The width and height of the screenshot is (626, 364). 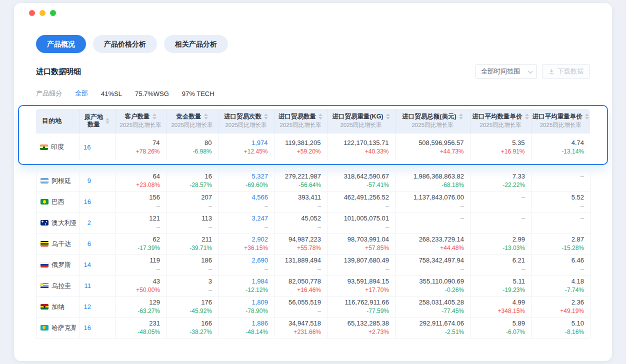 What do you see at coordinates (560, 147) in the screenshot?
I see `metric-cell: 4.74-13.14%` at bounding box center [560, 147].